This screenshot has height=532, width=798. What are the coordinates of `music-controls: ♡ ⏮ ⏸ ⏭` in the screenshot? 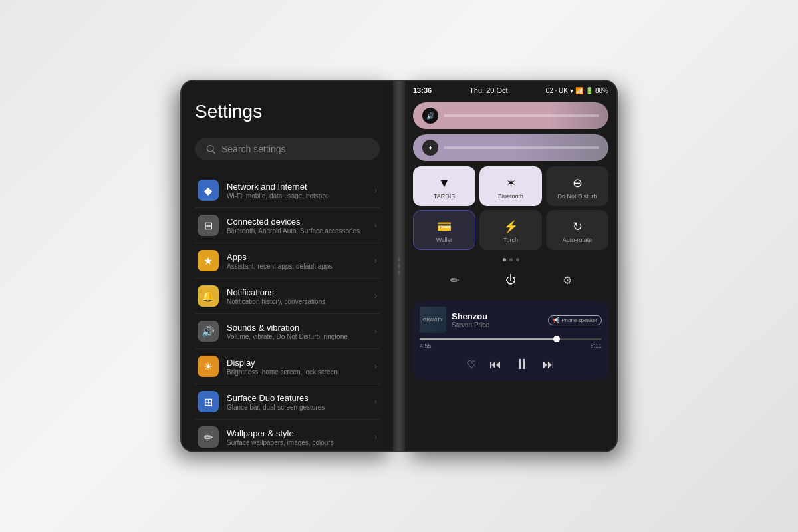 It's located at (511, 366).